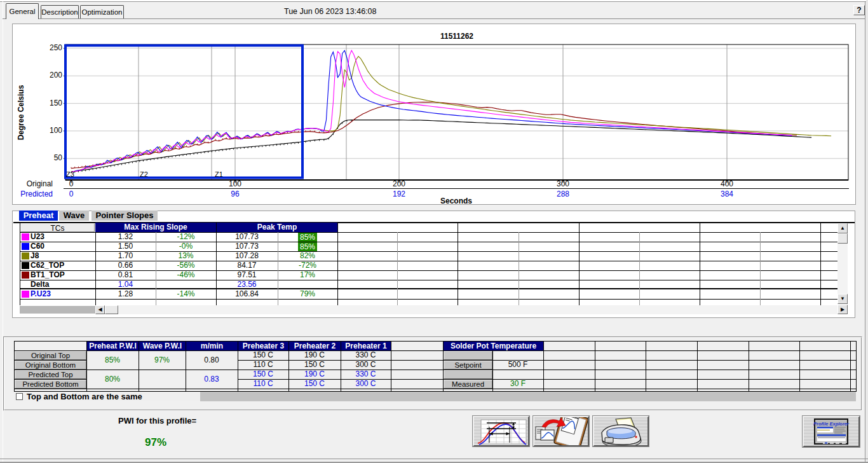 The width and height of the screenshot is (868, 463). I want to click on svg-text: Z2, so click(144, 174).